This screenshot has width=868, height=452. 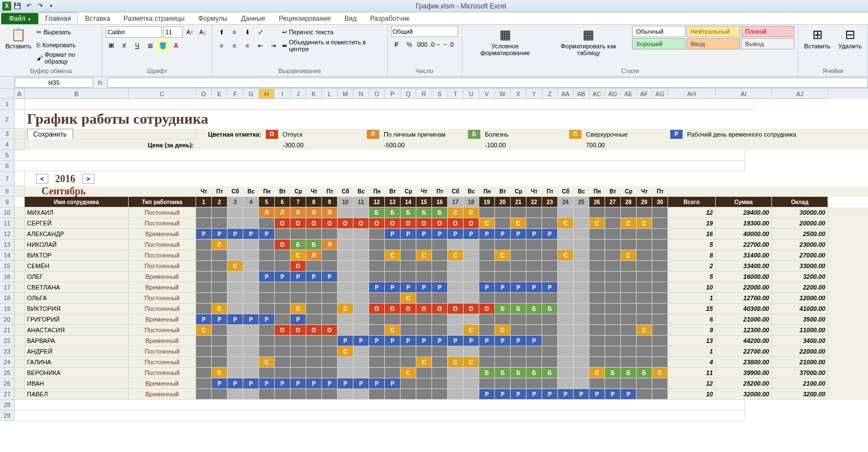 I want to click on emp-name-0: МИХАИЛ, so click(x=76, y=213).